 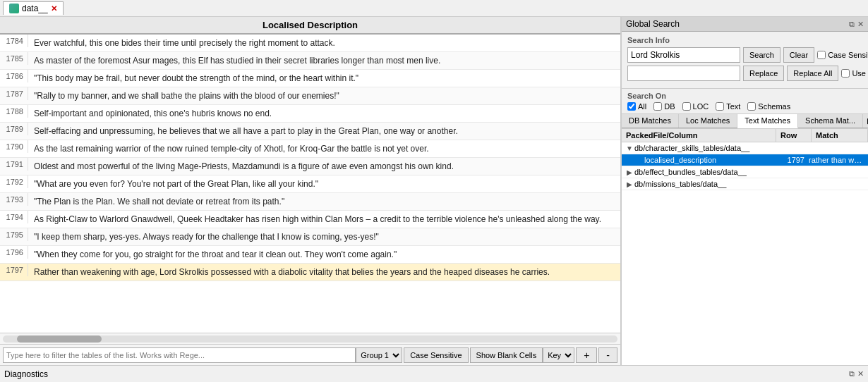 I want to click on search-on-all-checkbox, so click(x=632, y=106).